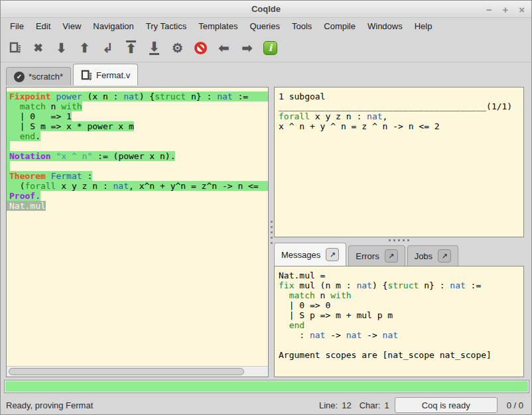 This screenshot has width=532, height=415. Describe the element at coordinates (271, 48) in the screenshot. I see `about-button: i` at that location.